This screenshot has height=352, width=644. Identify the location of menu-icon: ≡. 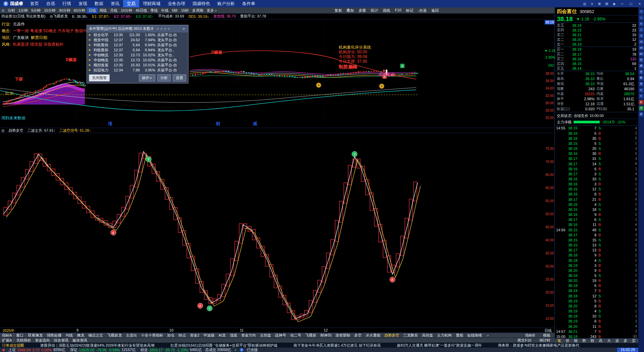
(592, 4).